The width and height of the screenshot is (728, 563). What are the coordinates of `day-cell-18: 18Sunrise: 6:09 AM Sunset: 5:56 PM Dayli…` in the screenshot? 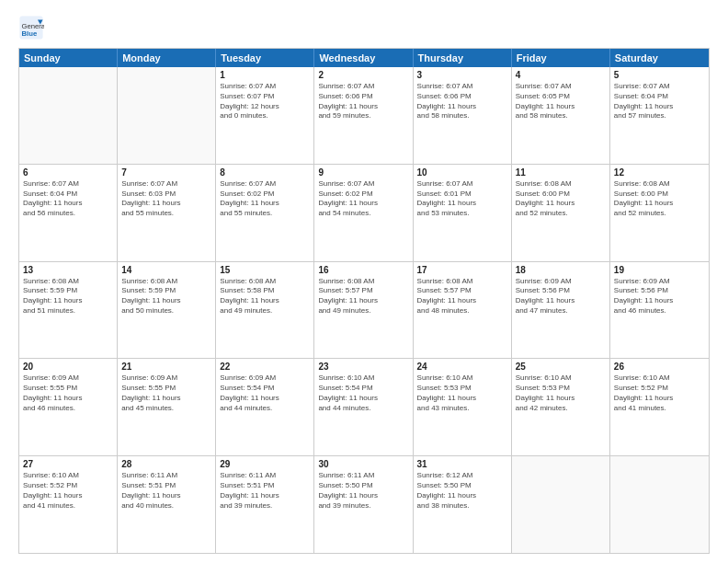 It's located at (561, 311).